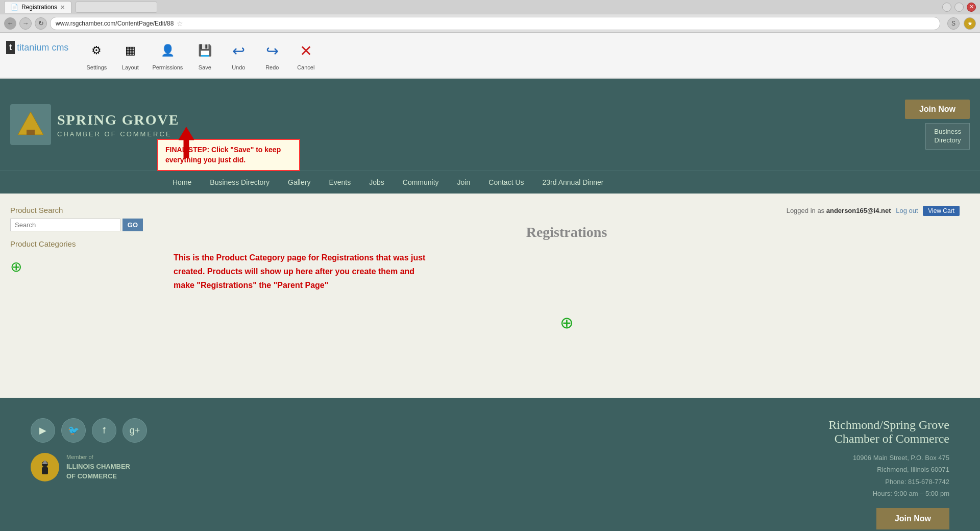 The image size is (980, 531). I want to click on nav-events: Events, so click(340, 182).